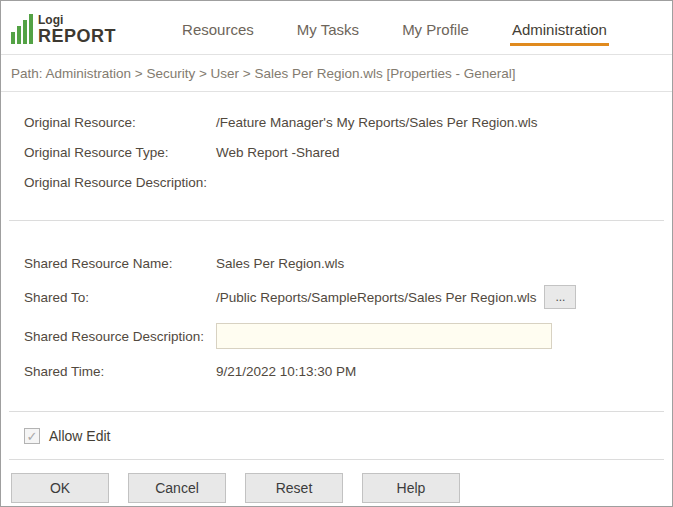  Describe the element at coordinates (343, 182) in the screenshot. I see `original-resource-description-row: Original Resource Description:` at that location.